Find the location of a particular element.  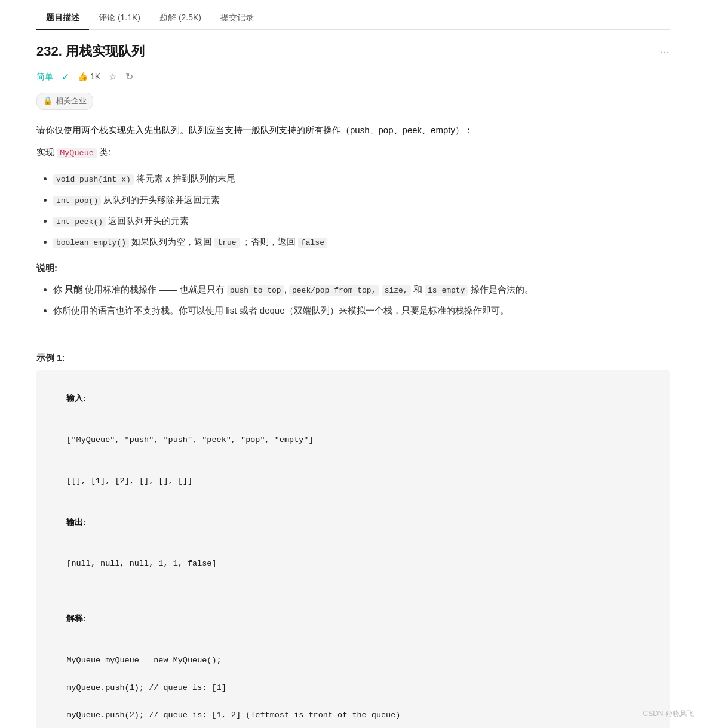

tab-solutions: 题解 (2.5K) is located at coordinates (180, 18).